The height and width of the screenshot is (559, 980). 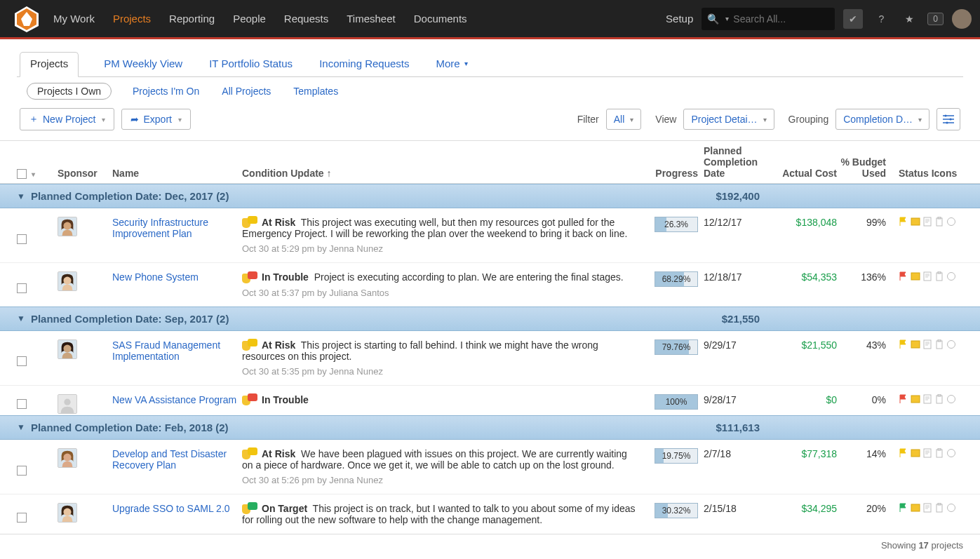 I want to click on topnav-my-work: My Work, so click(x=74, y=18).